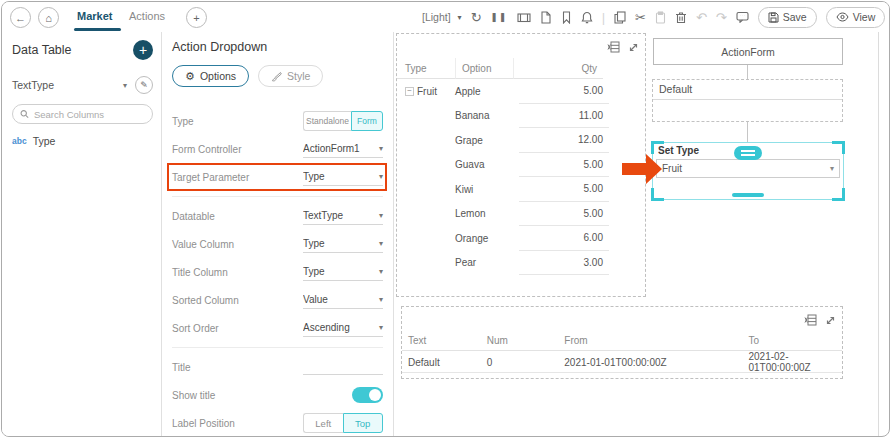 The width and height of the screenshot is (891, 438). I want to click on delete-trash-icon, so click(681, 18).